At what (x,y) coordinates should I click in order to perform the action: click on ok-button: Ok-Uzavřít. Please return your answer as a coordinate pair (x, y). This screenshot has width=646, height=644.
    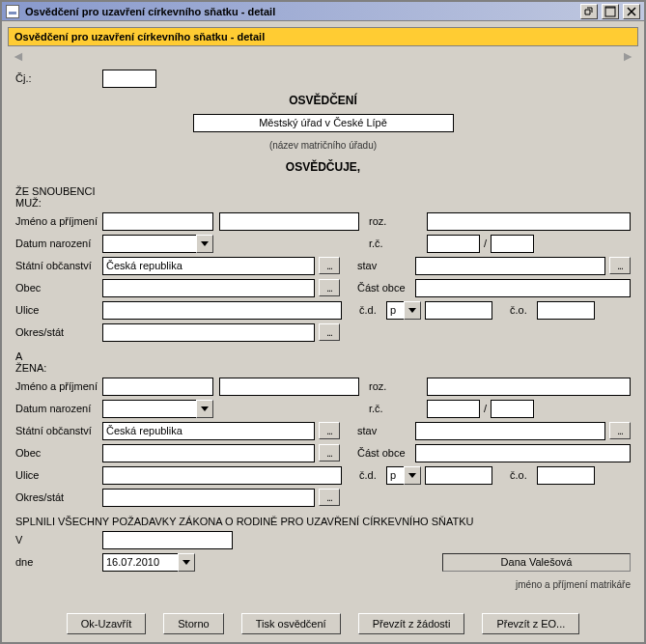
    Looking at the image, I should click on (106, 624).